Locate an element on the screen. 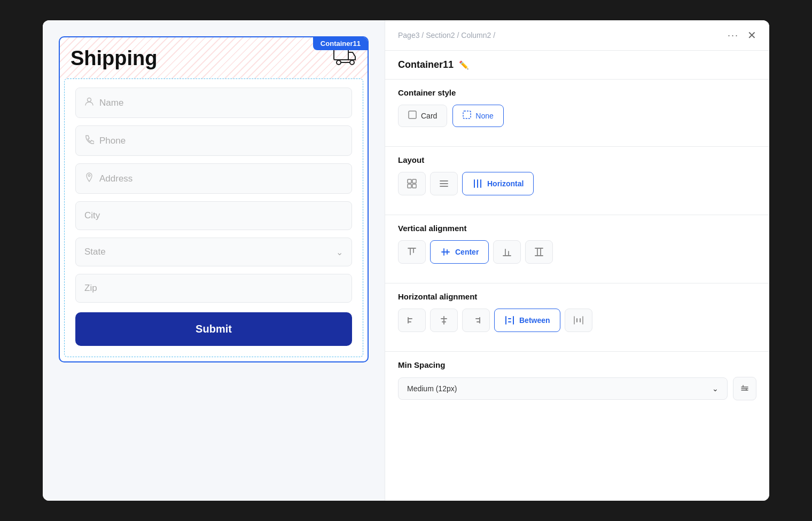 This screenshot has width=812, height=521. state-placeholder: State is located at coordinates (95, 252).